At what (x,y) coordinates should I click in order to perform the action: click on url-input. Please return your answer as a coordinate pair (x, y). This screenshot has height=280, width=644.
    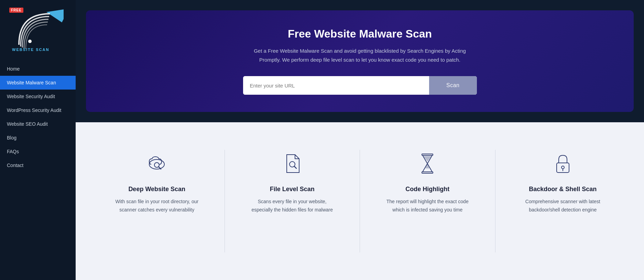
    Looking at the image, I should click on (336, 85).